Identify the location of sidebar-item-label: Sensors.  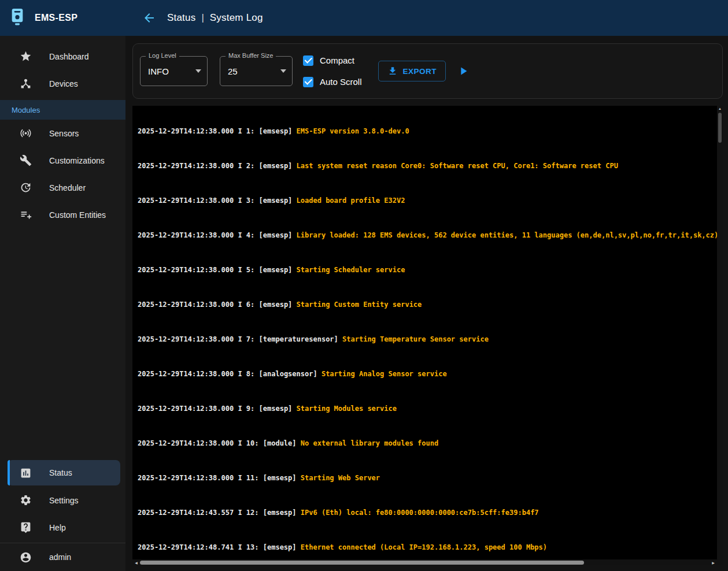
(64, 134).